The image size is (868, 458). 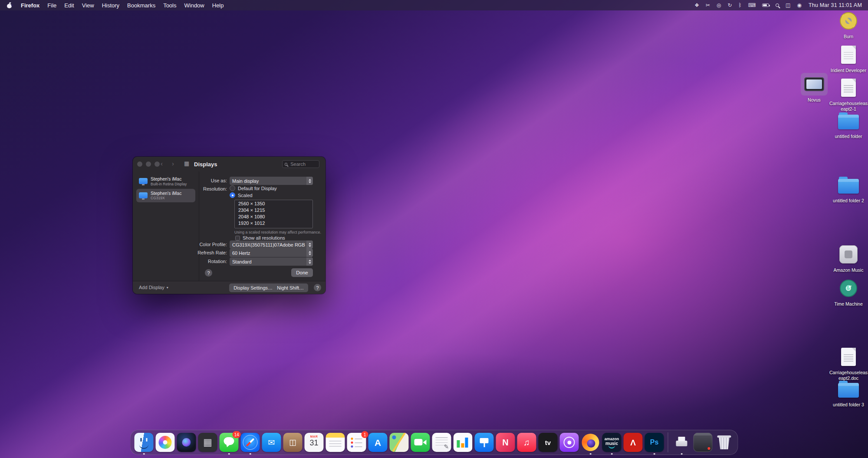 I want to click on night-shift-button: Night Shift…, so click(x=290, y=288).